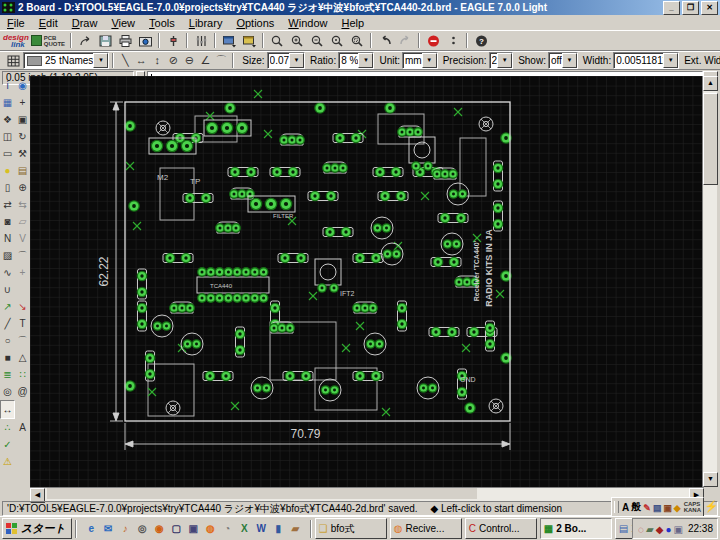  What do you see at coordinates (145, 41) in the screenshot?
I see `cam-processor-icon` at bounding box center [145, 41].